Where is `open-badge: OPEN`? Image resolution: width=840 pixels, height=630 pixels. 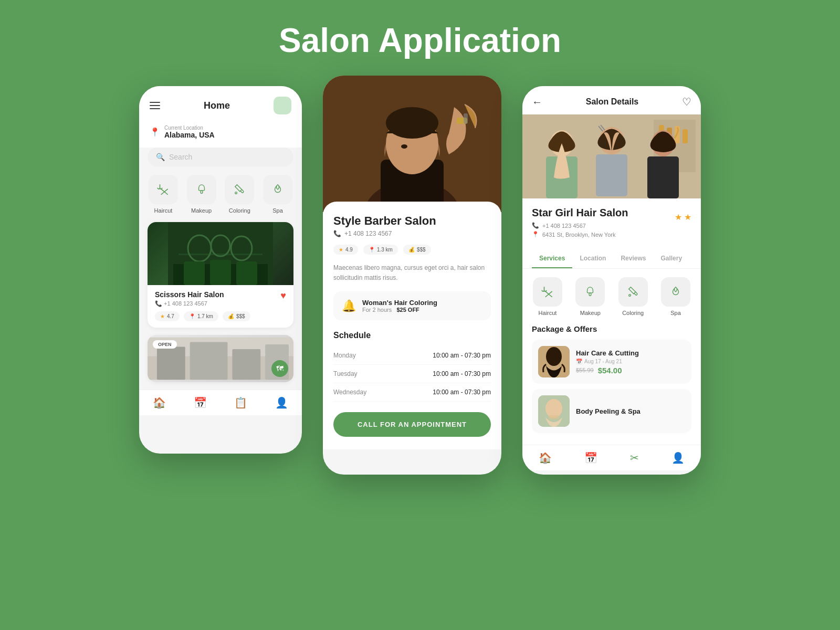
open-badge: OPEN is located at coordinates (165, 344).